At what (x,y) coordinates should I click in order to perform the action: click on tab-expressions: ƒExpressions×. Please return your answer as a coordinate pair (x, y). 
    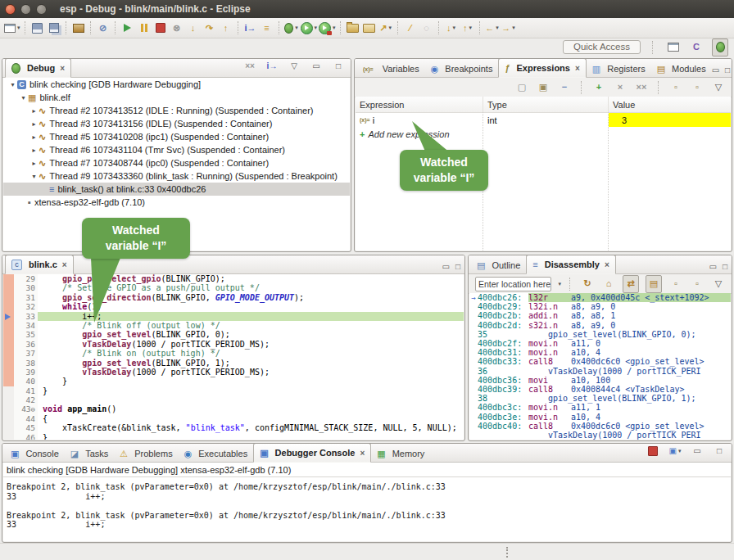
    Looking at the image, I should click on (542, 68).